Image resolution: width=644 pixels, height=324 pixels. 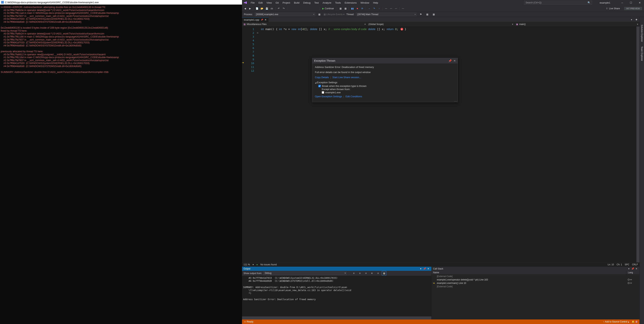 I want to click on callstack-title: Call Stack ▾ 📌 ✕, so click(x=536, y=269).